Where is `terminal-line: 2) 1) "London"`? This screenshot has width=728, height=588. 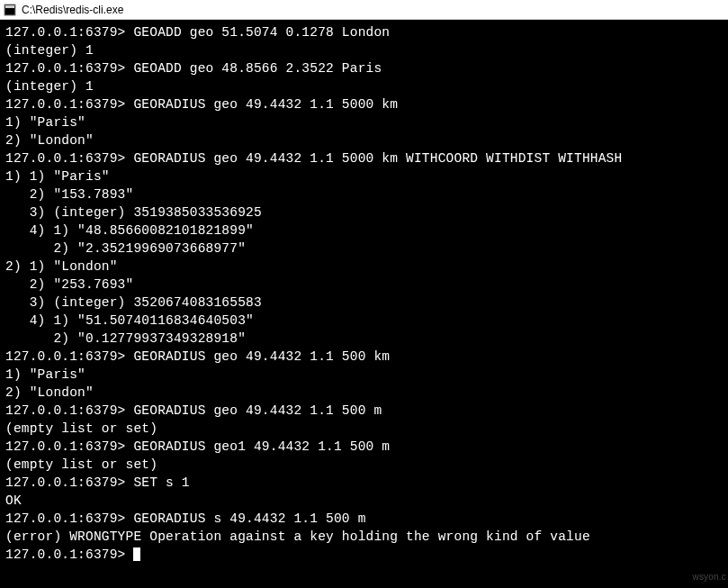
terminal-line: 2) 1) "London" is located at coordinates (364, 267).